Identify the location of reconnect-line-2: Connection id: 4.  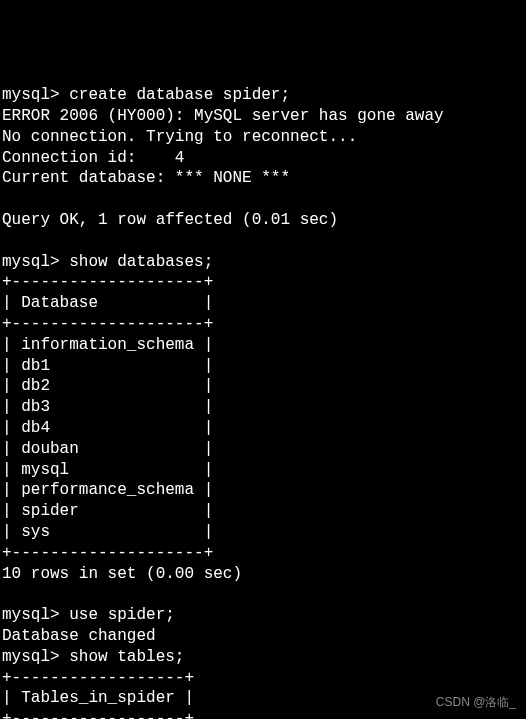
(93, 158).